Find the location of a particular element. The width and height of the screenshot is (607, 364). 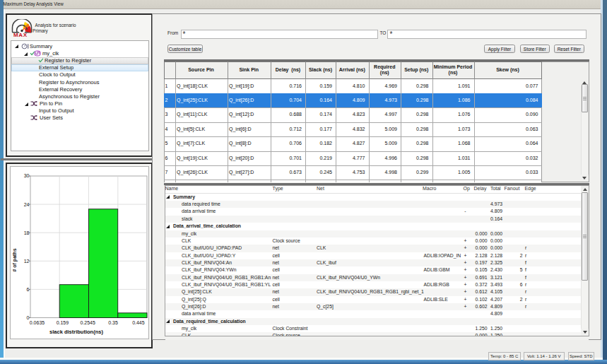

svg-text: 30 is located at coordinates (27, 175).